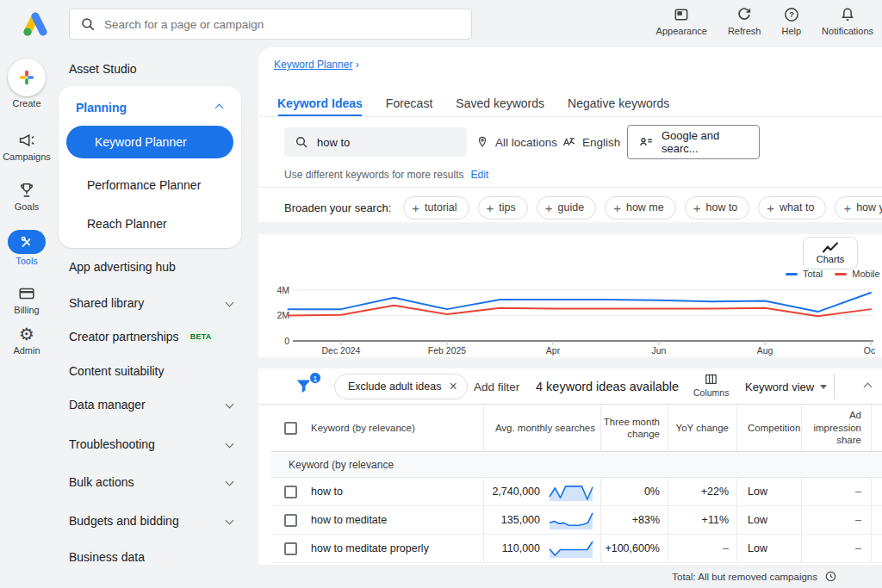 This screenshot has width=882, height=588. What do you see at coordinates (567, 208) in the screenshot?
I see `broaden-chip-guide: +guide` at bounding box center [567, 208].